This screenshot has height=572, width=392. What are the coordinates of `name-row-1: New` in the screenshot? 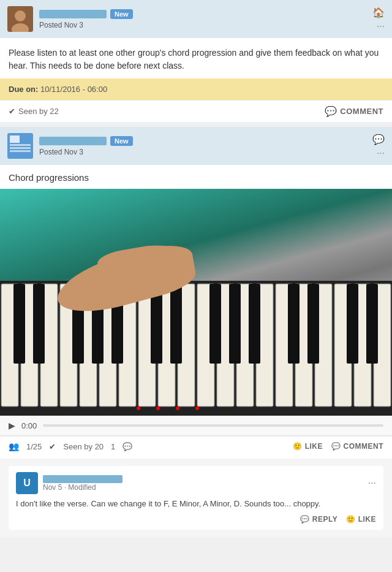 It's located at (86, 14).